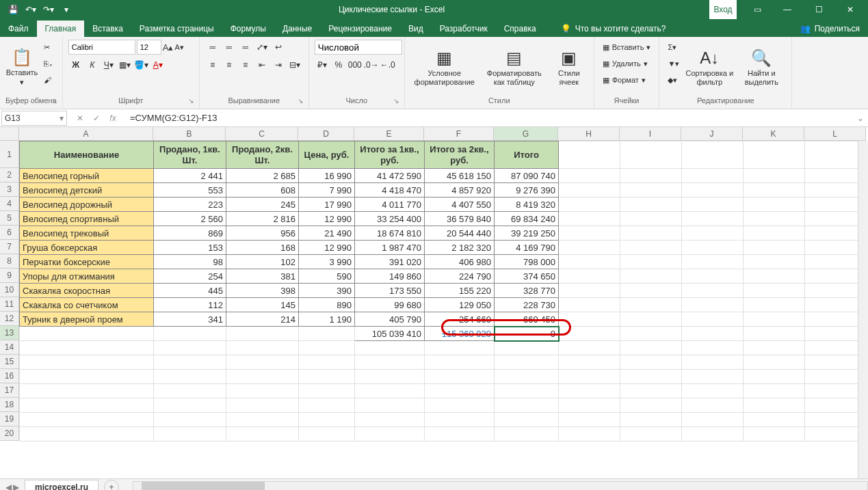  I want to click on column-header: F, so click(459, 134).